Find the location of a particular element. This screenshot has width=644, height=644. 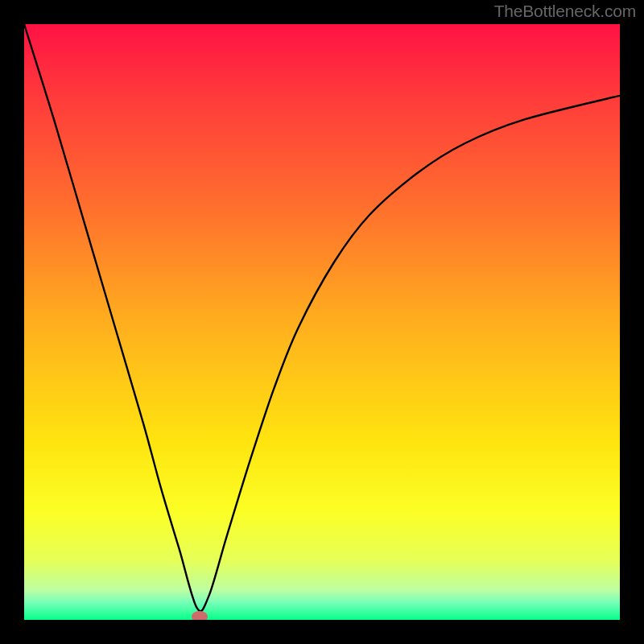

minimum-marker is located at coordinates (200, 615).